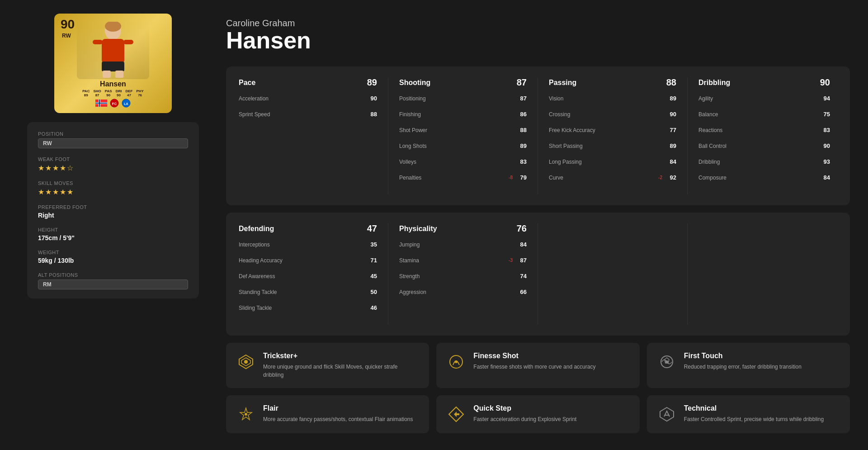  Describe the element at coordinates (613, 116) in the screenshot. I see `stat-row-wrapper: Crossing 90` at that location.